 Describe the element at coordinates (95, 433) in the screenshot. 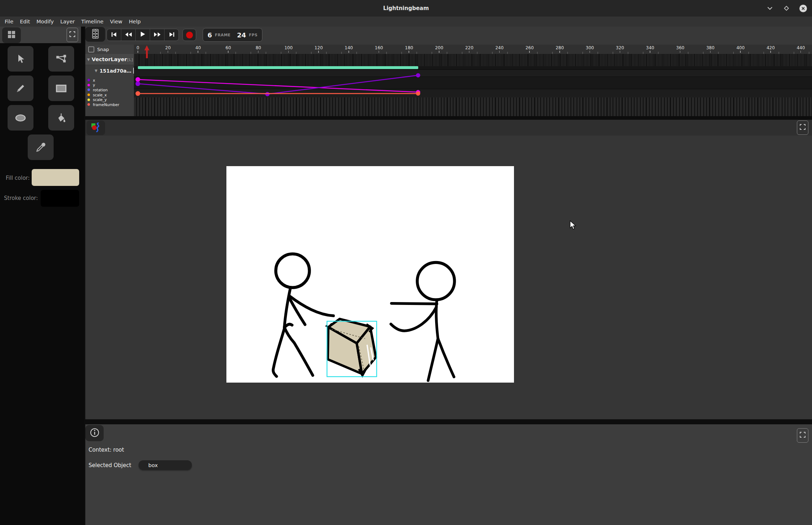

I see `info-icon` at that location.